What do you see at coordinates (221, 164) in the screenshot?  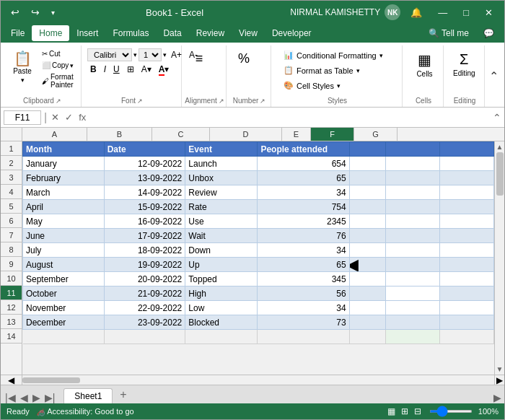 I see `cell-c2: Launch` at bounding box center [221, 164].